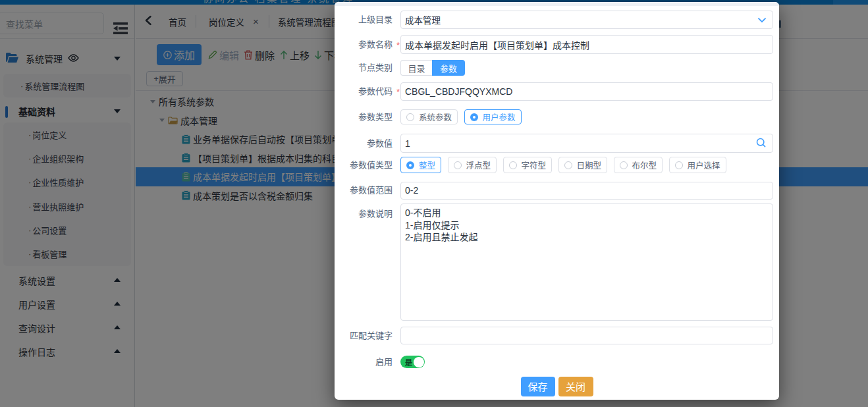  I want to click on form-row-param-value: 参数值 1, so click(557, 144).